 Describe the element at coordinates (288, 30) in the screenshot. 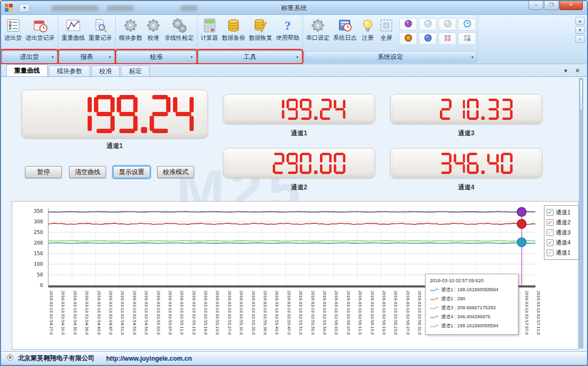

I see `toolbar-button-help: ?使用帮助` at that location.